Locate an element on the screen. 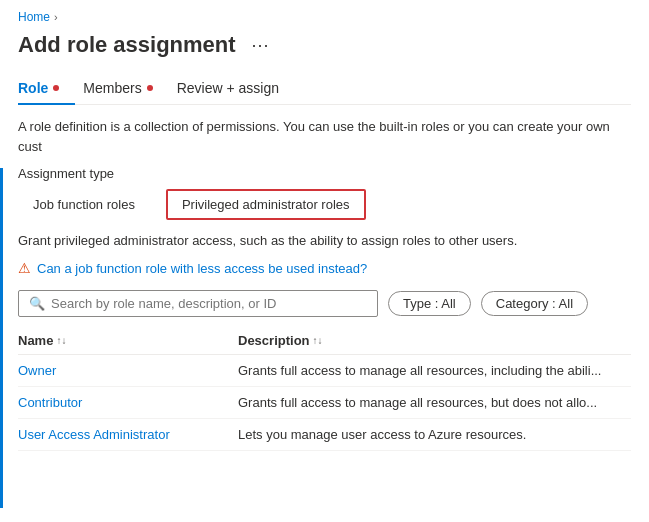  name-sort-icon: ↑↓ is located at coordinates (61, 340).